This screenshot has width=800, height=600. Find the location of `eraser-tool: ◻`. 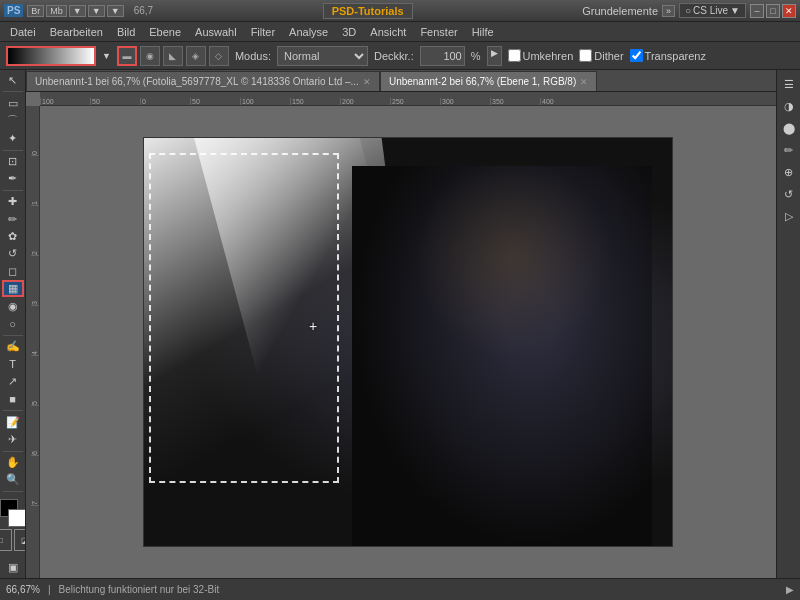

eraser-tool: ◻ is located at coordinates (13, 271).